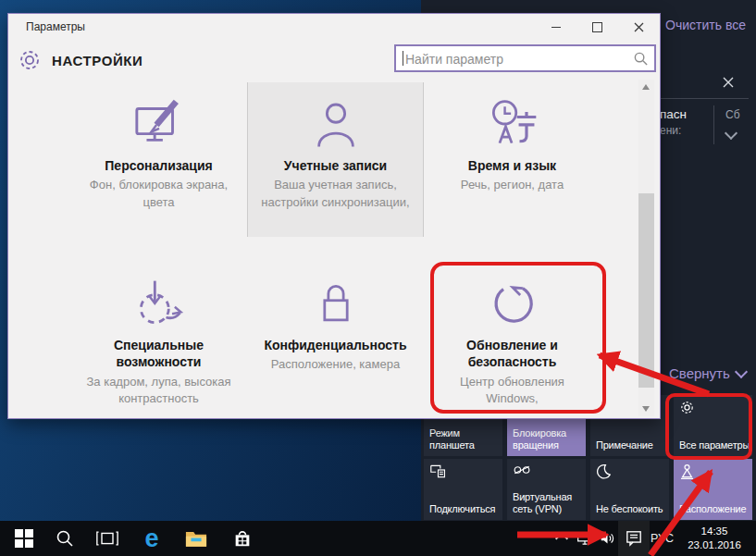 This screenshot has width=756, height=556. I want to click on notification-fragment: пасн ени:, so click(674, 122).